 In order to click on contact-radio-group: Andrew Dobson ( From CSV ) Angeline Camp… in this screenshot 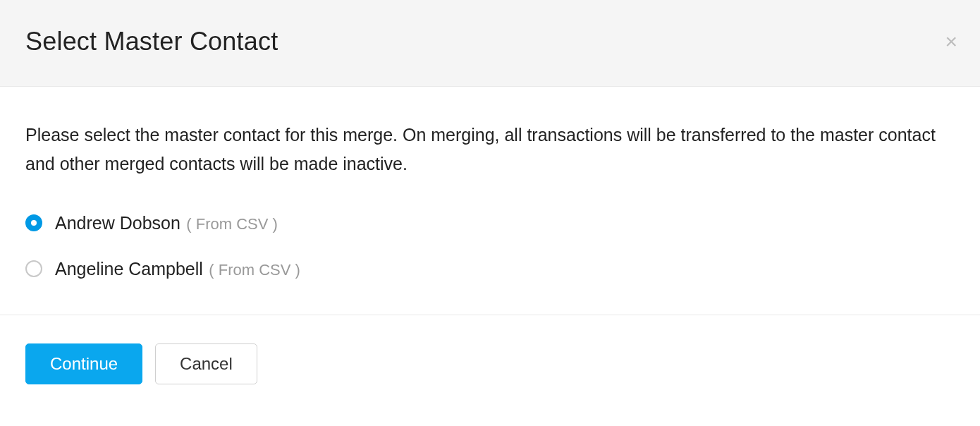, I will do `click(490, 246)`.